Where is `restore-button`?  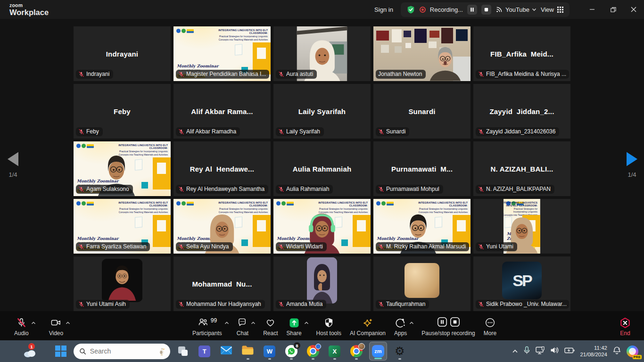
restore-button is located at coordinates (613, 9).